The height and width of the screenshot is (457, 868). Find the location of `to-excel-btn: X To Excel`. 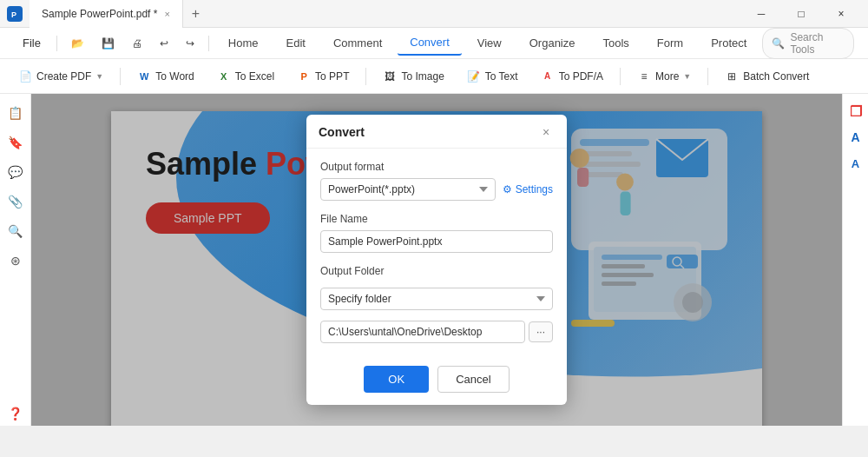

to-excel-btn: X To Excel is located at coordinates (246, 76).